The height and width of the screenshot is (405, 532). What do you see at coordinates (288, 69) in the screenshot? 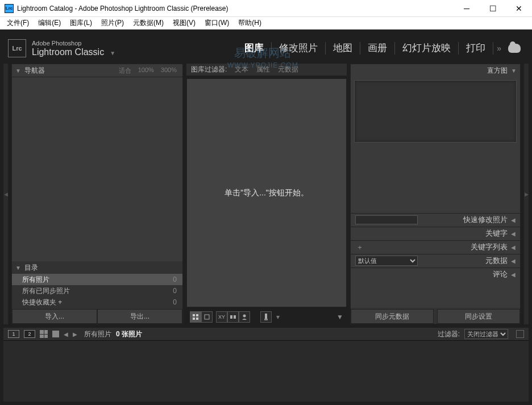
I see `filter-metadata: 元数据` at bounding box center [288, 69].